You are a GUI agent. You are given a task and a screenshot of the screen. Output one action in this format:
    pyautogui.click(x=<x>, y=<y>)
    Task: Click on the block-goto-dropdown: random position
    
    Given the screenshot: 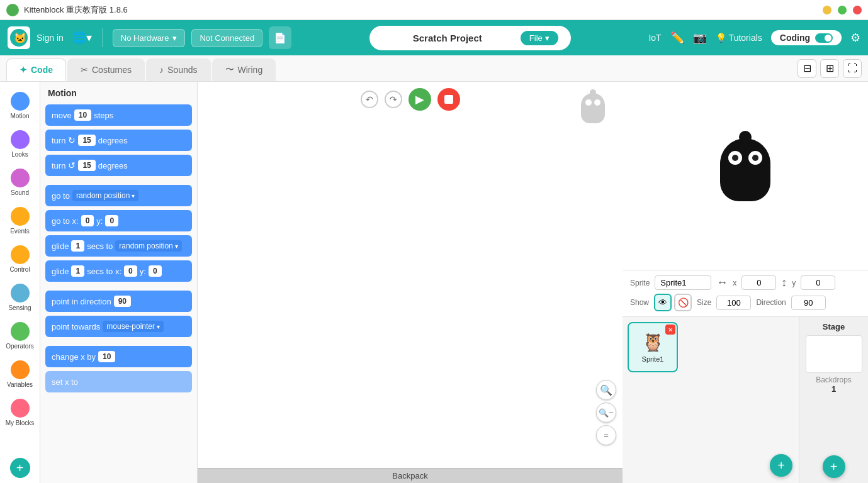 What is the action you would take?
    pyautogui.click(x=106, y=196)
    